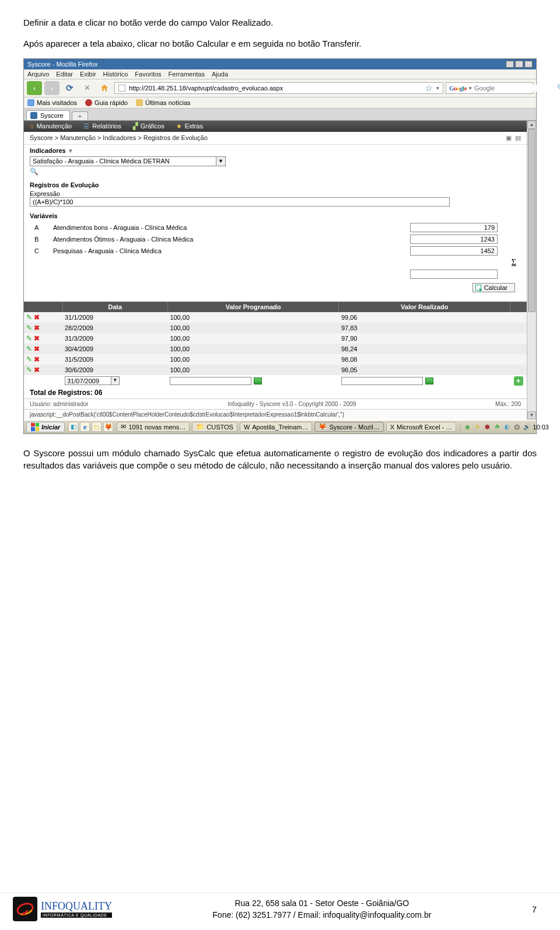 This screenshot has width=560, height=930. Describe the element at coordinates (429, 88) in the screenshot. I see `bookmark-star-icon: ☆` at that location.